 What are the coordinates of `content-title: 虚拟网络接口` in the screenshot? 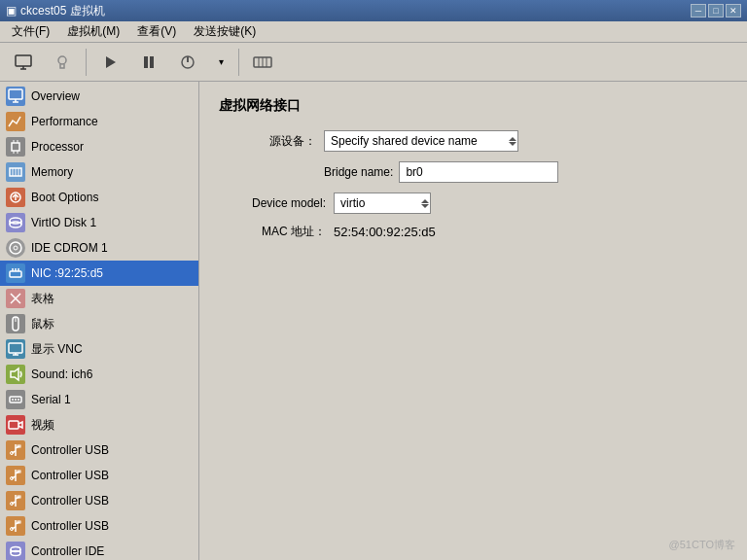 It's located at (473, 106).